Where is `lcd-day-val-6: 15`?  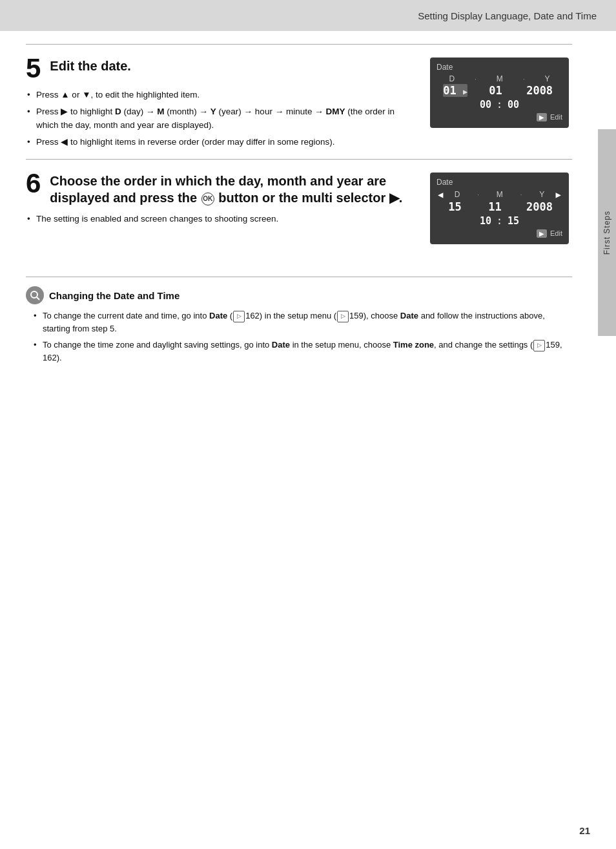 lcd-day-val-6: 15 is located at coordinates (455, 207).